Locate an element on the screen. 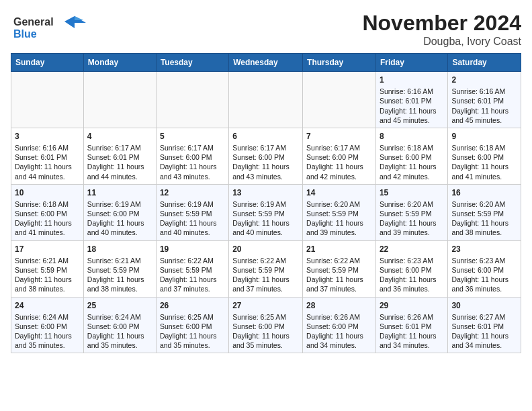 This screenshot has height=411, width=532. week-row-2: 3Sunrise: 6:16 AMSunset: 6:01 PMDaylight… is located at coordinates (266, 156).